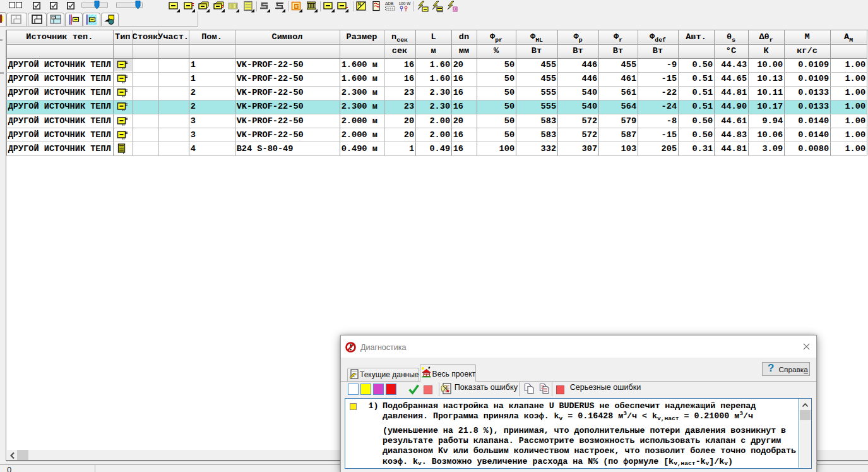 The height and width of the screenshot is (472, 868). I want to click on svg-text: ΔDB, so click(389, 4).